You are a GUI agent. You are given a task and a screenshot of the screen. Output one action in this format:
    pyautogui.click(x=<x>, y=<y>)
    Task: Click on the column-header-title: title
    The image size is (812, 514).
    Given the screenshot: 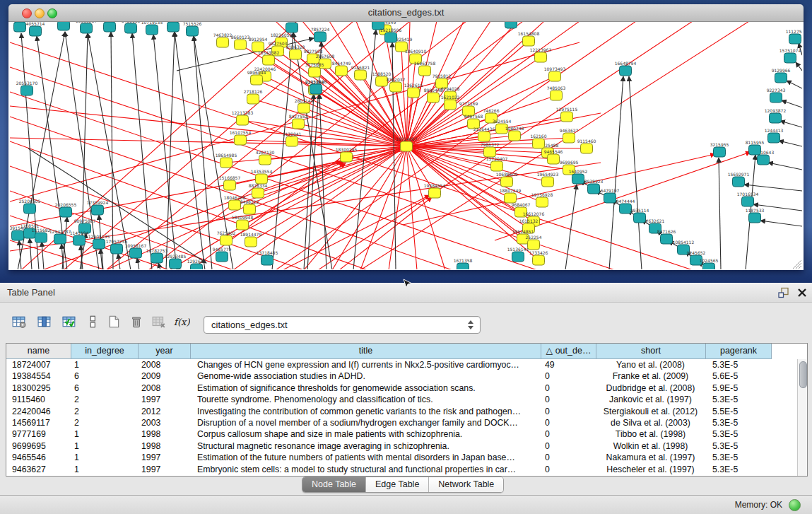 What is the action you would take?
    pyautogui.click(x=366, y=351)
    